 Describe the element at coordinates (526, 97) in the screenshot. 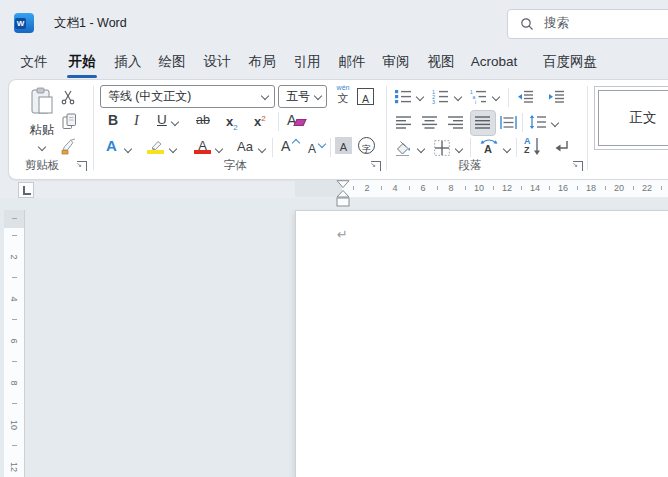

I see `decrease-indent-button decrease-indent-icon` at that location.